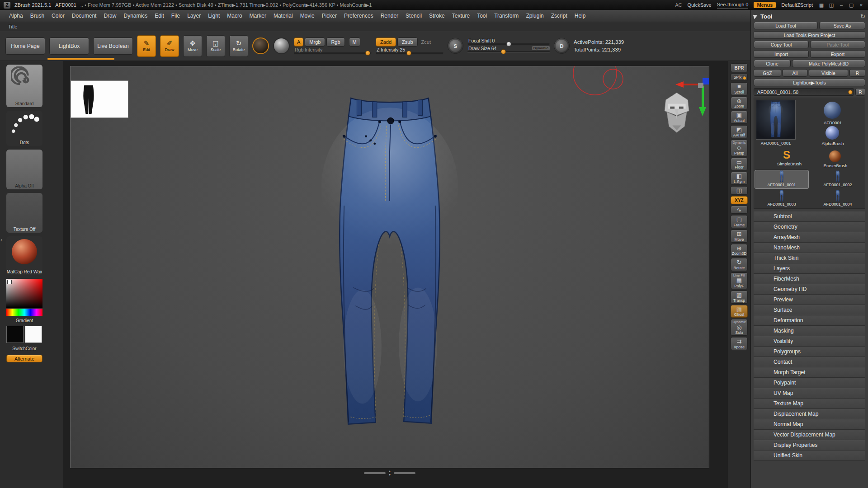 This screenshot has width=868, height=488. I want to click on scroll-arrows: ▲ ▼, so click(390, 473).